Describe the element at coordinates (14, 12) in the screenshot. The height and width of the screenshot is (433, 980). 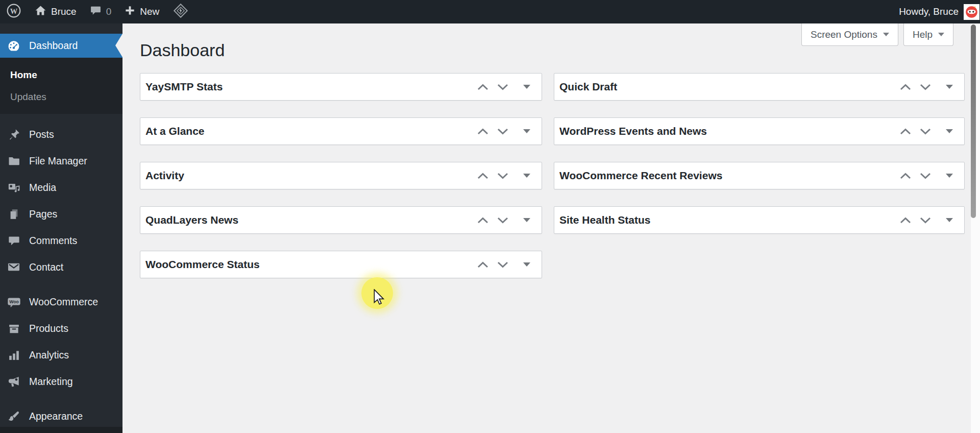
I see `wordpress-logo-menu: W` at that location.